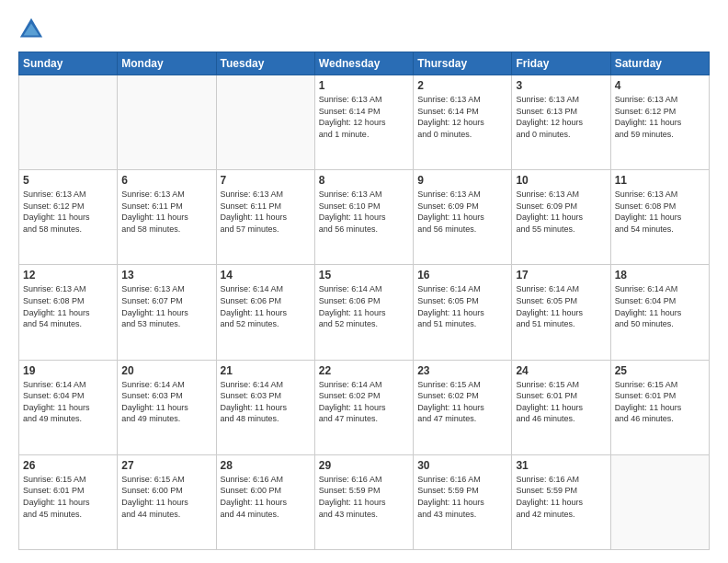  I want to click on day-number: 29, so click(364, 465).